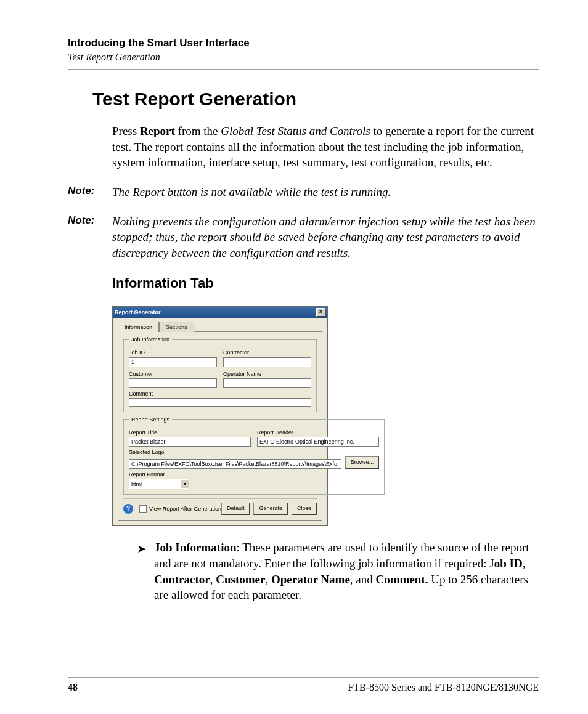 This screenshot has width=588, height=714. I want to click on text-bold: ob ID, so click(508, 563).